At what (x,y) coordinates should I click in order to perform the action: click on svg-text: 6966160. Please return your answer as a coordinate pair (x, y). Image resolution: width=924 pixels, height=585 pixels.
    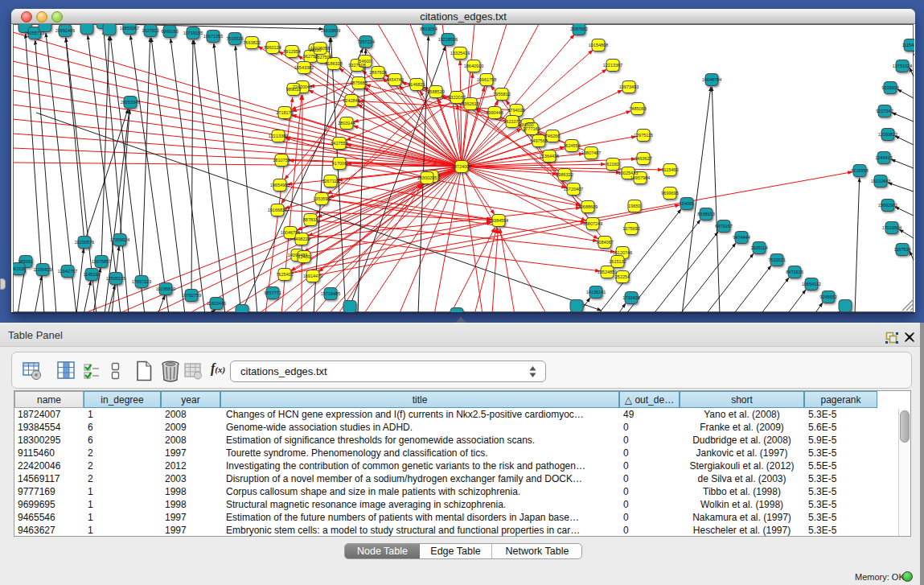
    Looking at the image, I should click on (169, 31).